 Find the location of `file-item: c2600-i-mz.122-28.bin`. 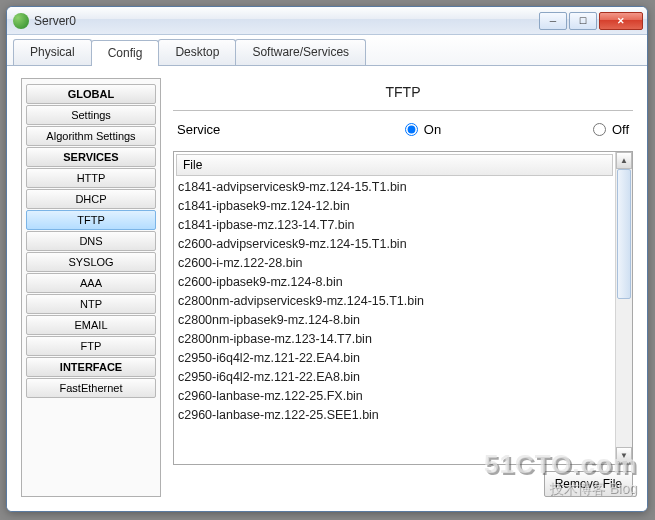

file-item: c2600-i-mz.122-28.bin is located at coordinates (394, 264).